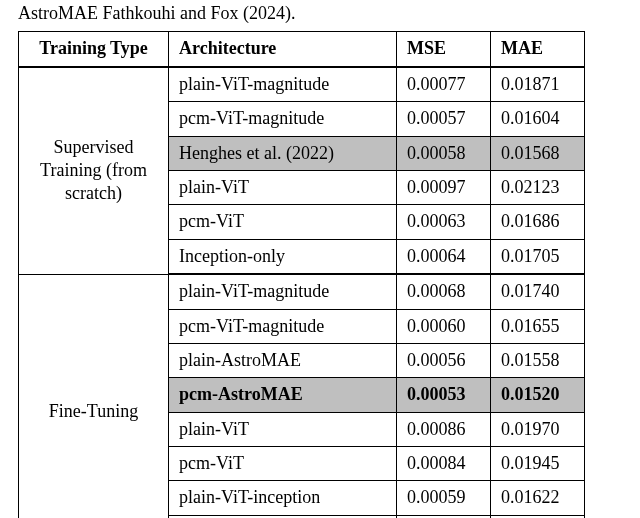 The height and width of the screenshot is (518, 640). I want to click on mse-cell: 0.00060, so click(444, 326).